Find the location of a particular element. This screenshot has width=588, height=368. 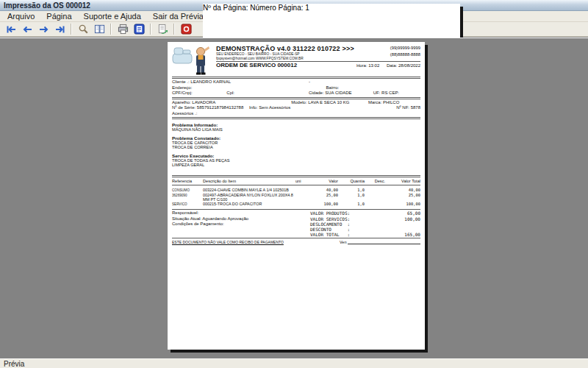

client-city: Cidade: SUA CIDADE is located at coordinates (341, 93).